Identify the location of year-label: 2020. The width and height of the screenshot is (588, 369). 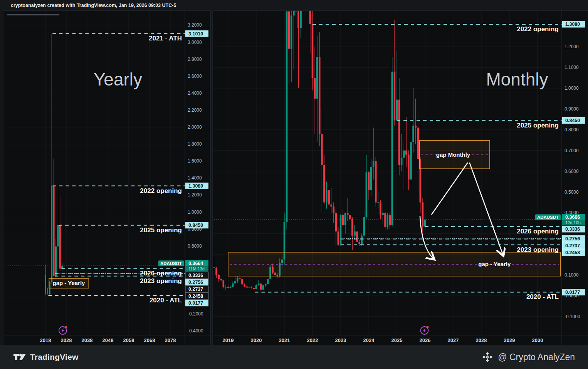
(257, 340).